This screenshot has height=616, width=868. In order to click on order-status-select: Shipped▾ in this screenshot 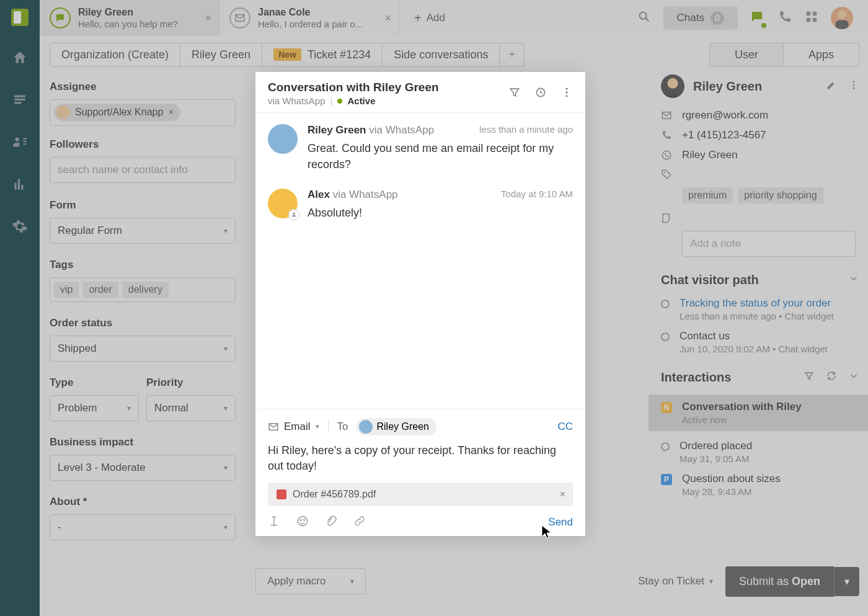, I will do `click(143, 349)`.